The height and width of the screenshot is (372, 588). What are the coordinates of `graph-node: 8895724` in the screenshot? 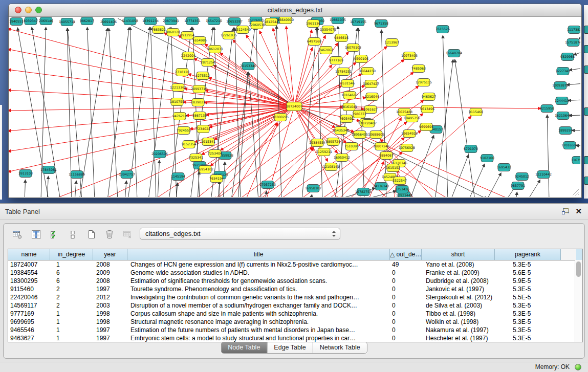 It's located at (333, 142).